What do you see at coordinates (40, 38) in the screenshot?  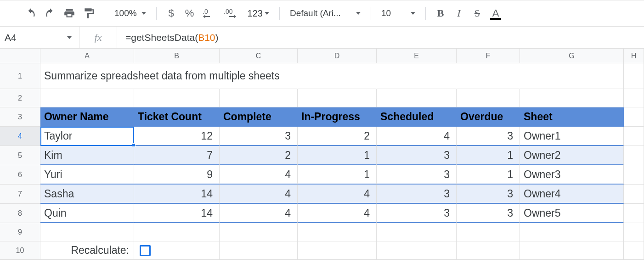 I see `name-box: A4` at bounding box center [40, 38].